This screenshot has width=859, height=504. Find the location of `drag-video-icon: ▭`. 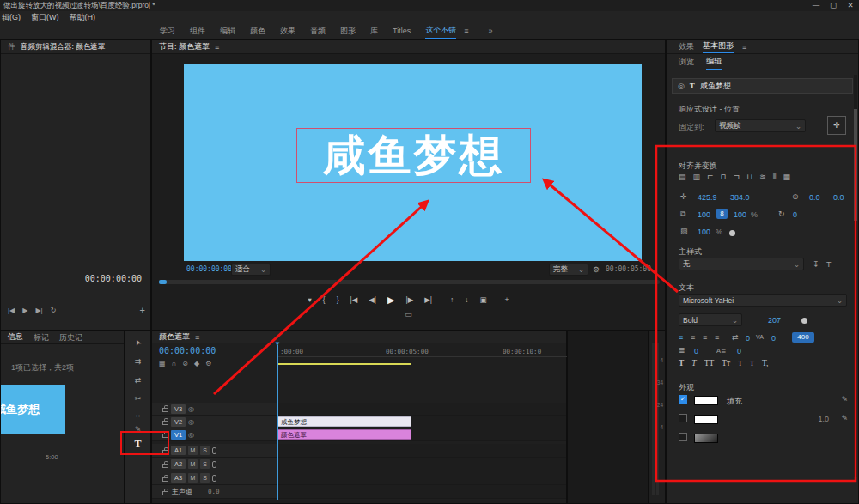

drag-video-icon: ▭ is located at coordinates (409, 314).